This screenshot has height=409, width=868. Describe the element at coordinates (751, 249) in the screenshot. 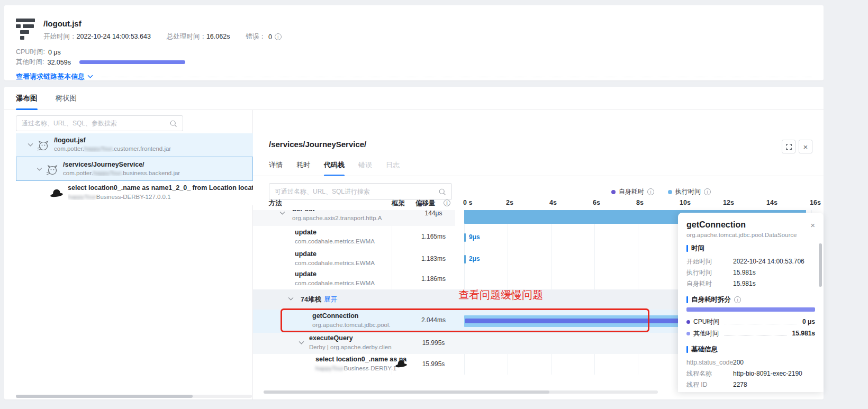

I see `popup-section-time: 时间` at that location.